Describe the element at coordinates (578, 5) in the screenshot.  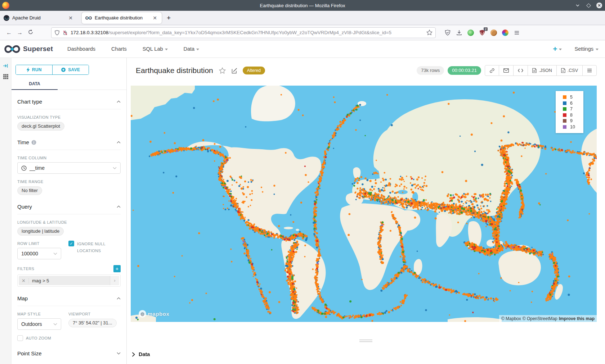
I see `minimize-icon` at that location.